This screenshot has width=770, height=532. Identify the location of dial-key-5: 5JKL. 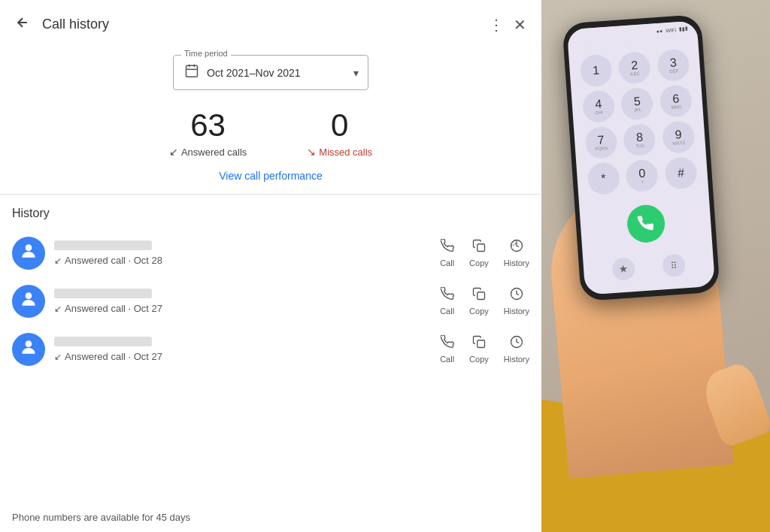
(638, 104).